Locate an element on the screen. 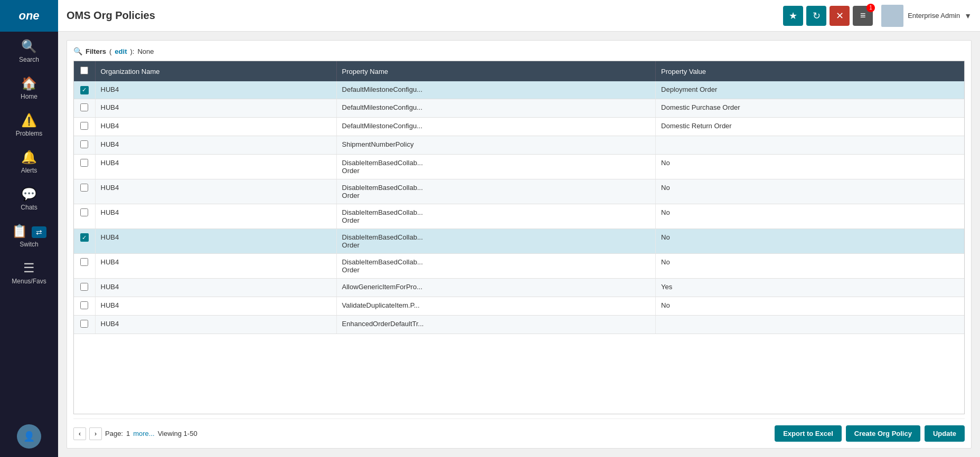  favorite-button: ★ is located at coordinates (793, 16).